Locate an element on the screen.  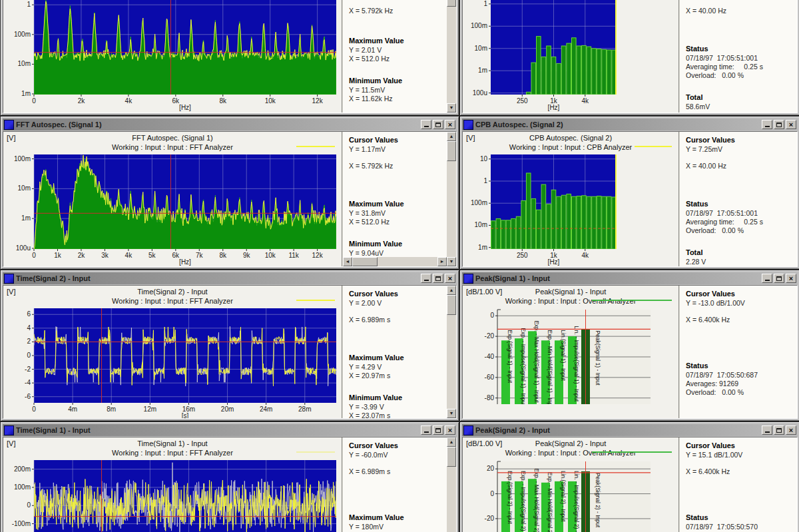
svg-text: 1 is located at coordinates (29, 4).